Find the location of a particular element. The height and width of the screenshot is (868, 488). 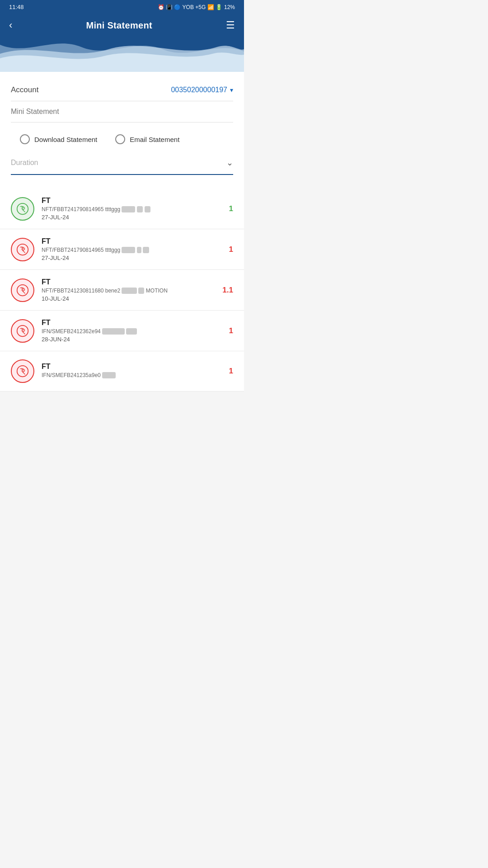

duration-dropdown: Duration ⌄ is located at coordinates (122, 163).